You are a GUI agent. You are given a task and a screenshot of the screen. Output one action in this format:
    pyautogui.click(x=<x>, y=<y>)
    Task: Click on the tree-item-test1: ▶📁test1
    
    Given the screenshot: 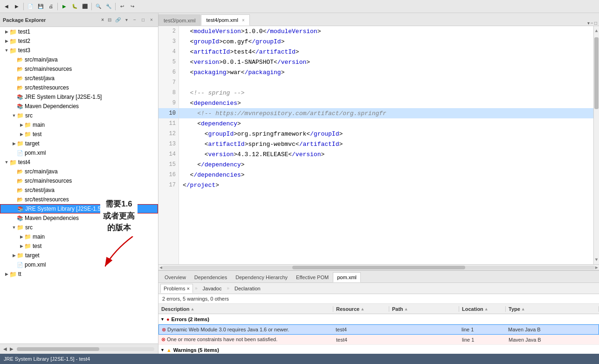 What is the action you would take?
    pyautogui.click(x=79, y=32)
    